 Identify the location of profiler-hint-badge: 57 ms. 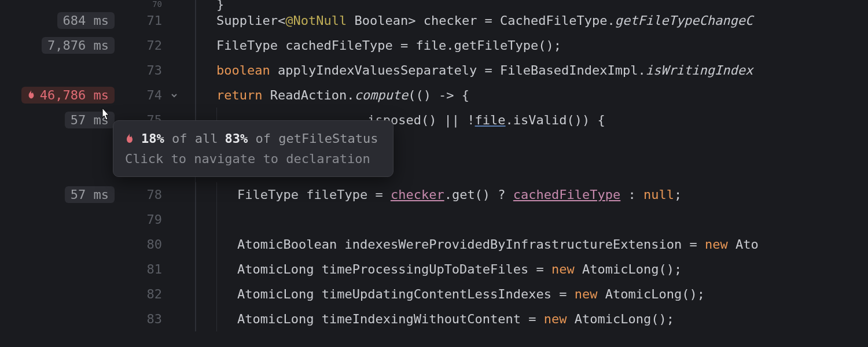
(90, 194).